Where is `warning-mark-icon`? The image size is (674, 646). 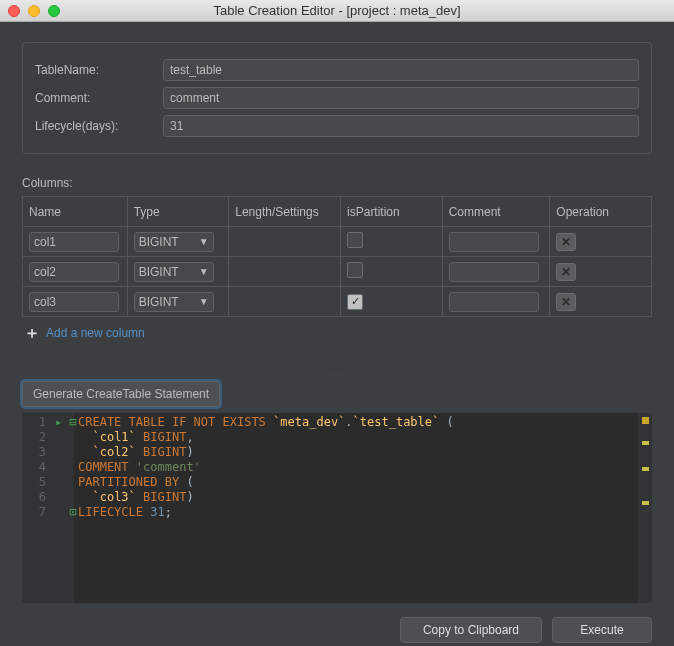 warning-mark-icon is located at coordinates (646, 420).